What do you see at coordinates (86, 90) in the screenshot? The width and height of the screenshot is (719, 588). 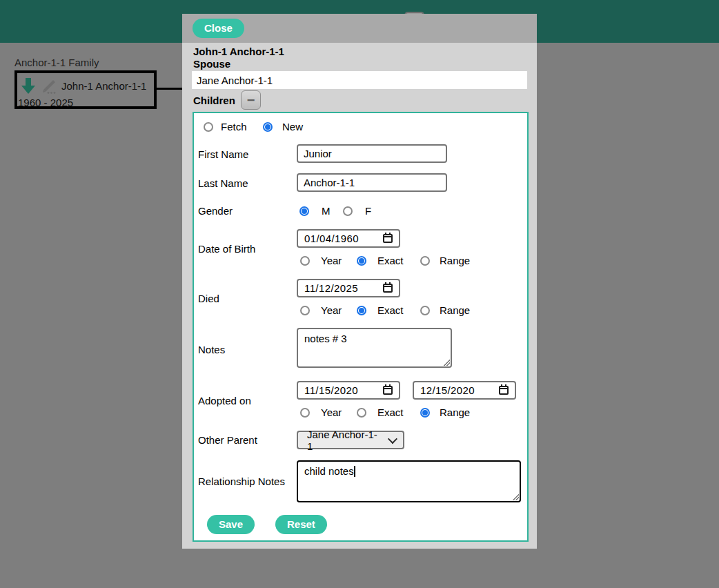 I see `person-card: John-1 Anchor-1-1 1960 - 2025` at bounding box center [86, 90].